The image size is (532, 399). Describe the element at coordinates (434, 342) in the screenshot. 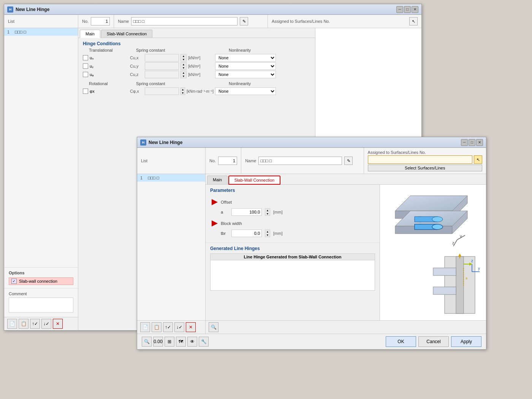

I see `fg-cancel-btn: Cancel` at that location.